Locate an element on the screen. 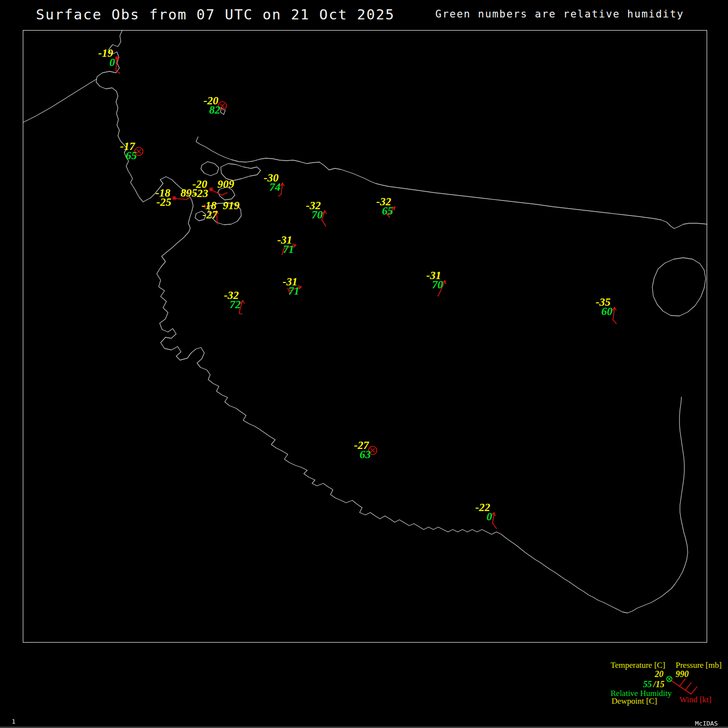 The width and height of the screenshot is (728, 728). legend-pressure-label: Pressure [mb] is located at coordinates (699, 665).